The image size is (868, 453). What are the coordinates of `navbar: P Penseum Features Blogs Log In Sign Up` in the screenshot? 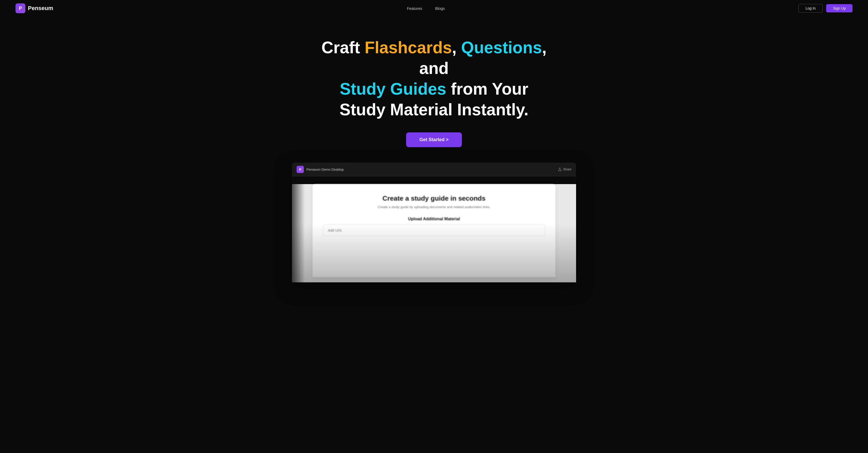 It's located at (434, 8).